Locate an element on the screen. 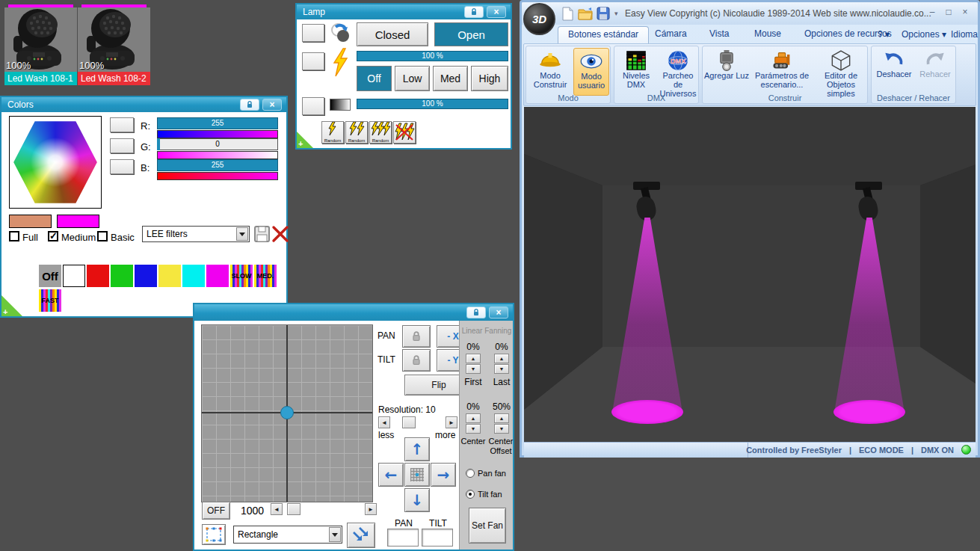 The image size is (980, 551). set-fan-button: Set Fan is located at coordinates (487, 526).